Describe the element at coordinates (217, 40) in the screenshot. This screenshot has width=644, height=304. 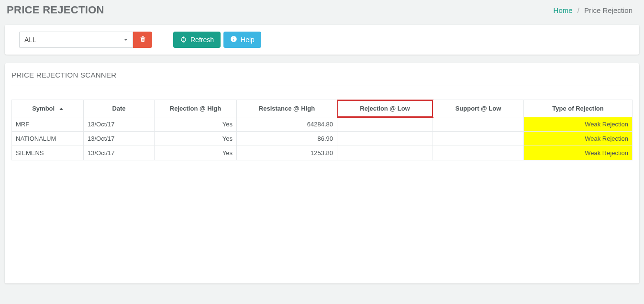
I see `action-buttons: Refresh Help` at that location.